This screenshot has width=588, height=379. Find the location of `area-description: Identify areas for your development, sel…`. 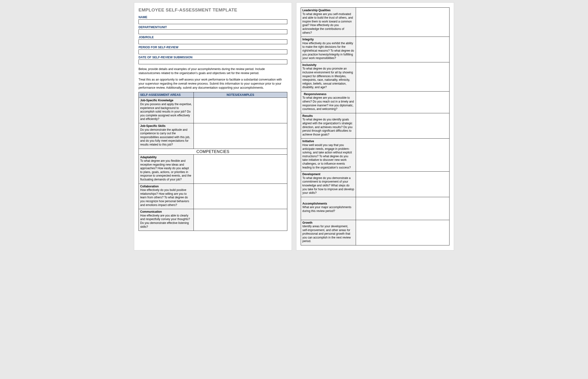

area-description: Identify areas for your development, sel… is located at coordinates (328, 234).